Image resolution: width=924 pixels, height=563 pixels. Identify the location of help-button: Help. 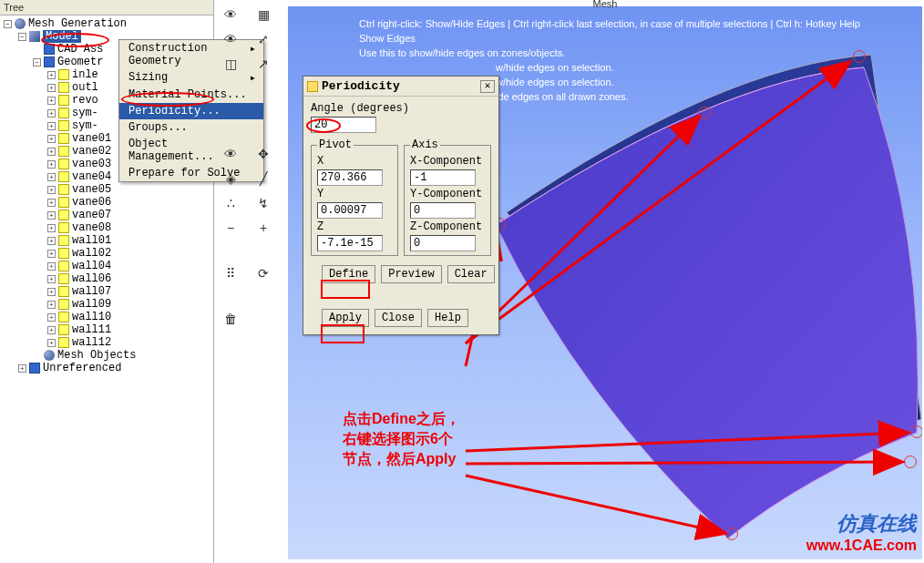
(448, 318).